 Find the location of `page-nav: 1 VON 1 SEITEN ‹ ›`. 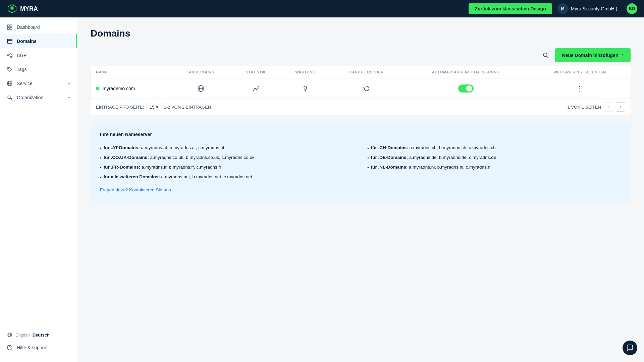

page-nav: 1 VON 1 SEITEN ‹ › is located at coordinates (596, 107).